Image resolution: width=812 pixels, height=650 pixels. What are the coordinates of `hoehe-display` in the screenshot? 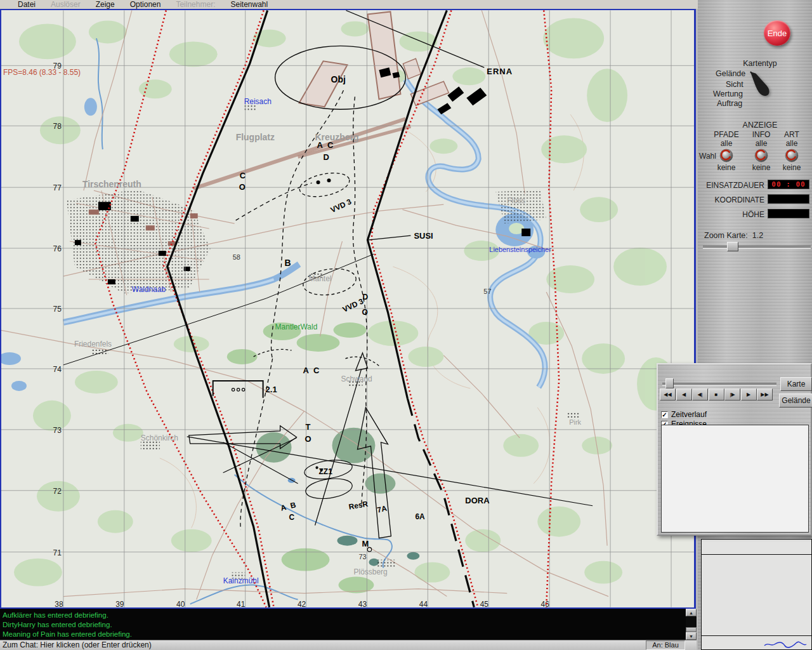 It's located at (789, 213).